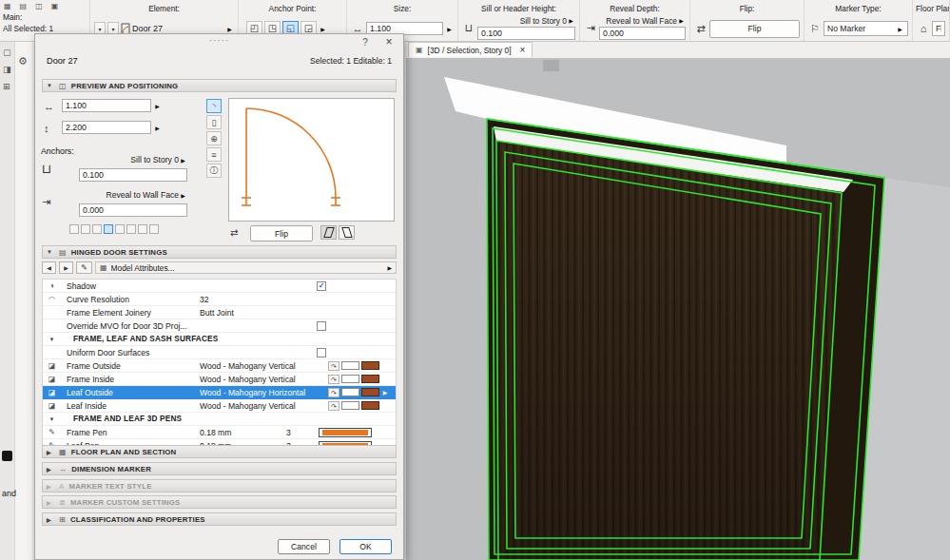 The width and height of the screenshot is (950, 560). Describe the element at coordinates (527, 21) in the screenshot. I see `sill-mode-combo: Sill to Story 0 ▶` at that location.